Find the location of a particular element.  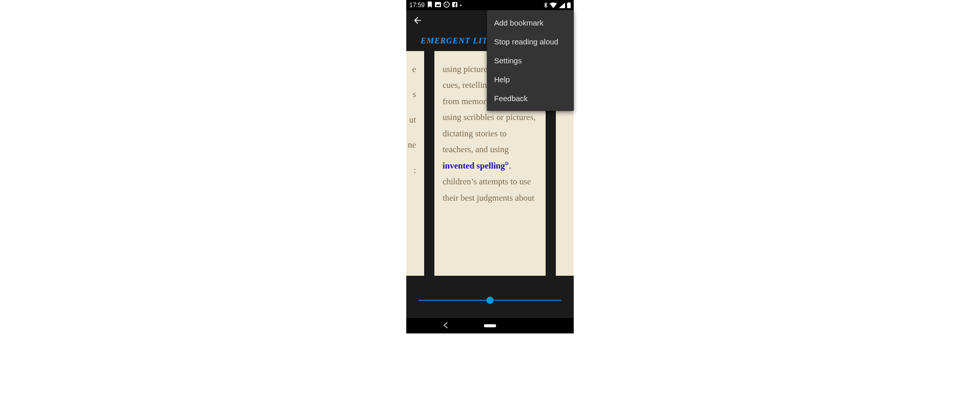

progress-slider-area is located at coordinates (490, 300).